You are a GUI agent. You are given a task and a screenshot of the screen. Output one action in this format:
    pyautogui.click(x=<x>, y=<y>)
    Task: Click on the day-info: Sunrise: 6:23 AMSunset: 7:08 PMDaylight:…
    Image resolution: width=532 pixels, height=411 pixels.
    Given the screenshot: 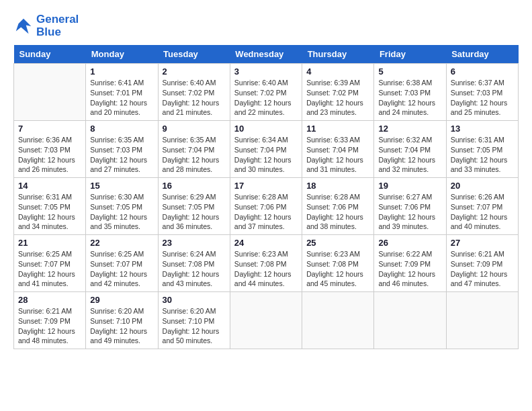 What is the action you would take?
    pyautogui.click(x=338, y=269)
    